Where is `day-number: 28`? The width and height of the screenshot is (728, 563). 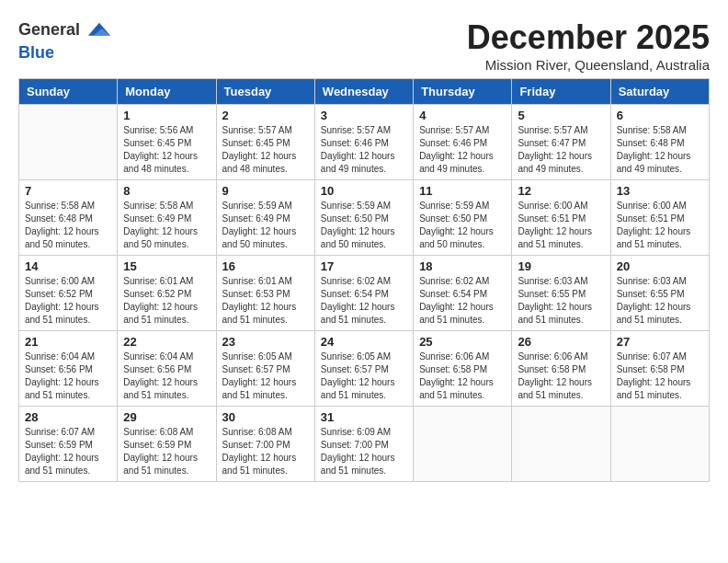 day-number: 28 is located at coordinates (68, 418).